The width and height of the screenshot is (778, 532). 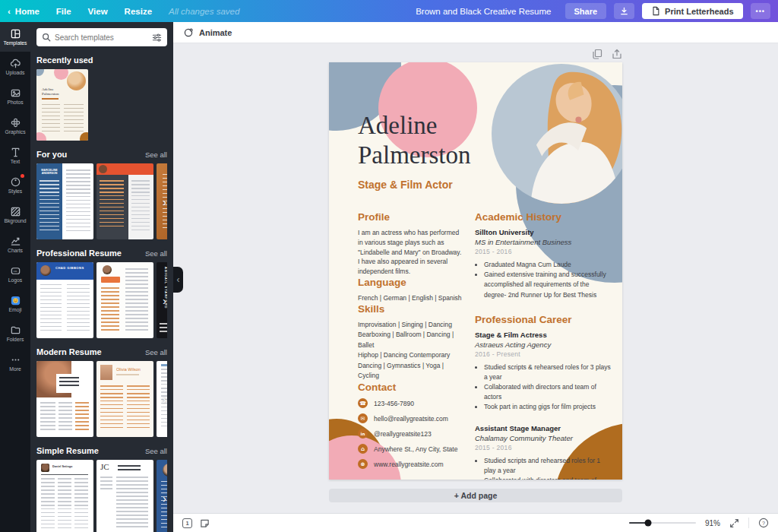 What do you see at coordinates (65, 496) in the screenshot?
I see `template-thumb: Daniel Setingo` at bounding box center [65, 496].